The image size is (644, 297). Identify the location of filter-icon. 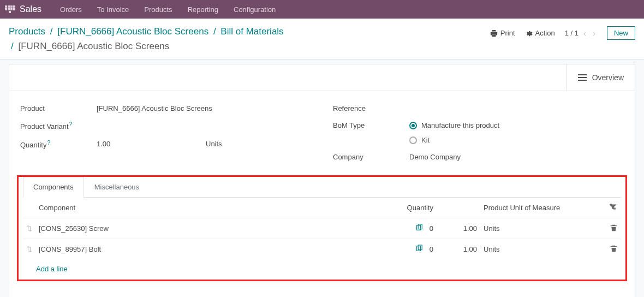
(613, 208).